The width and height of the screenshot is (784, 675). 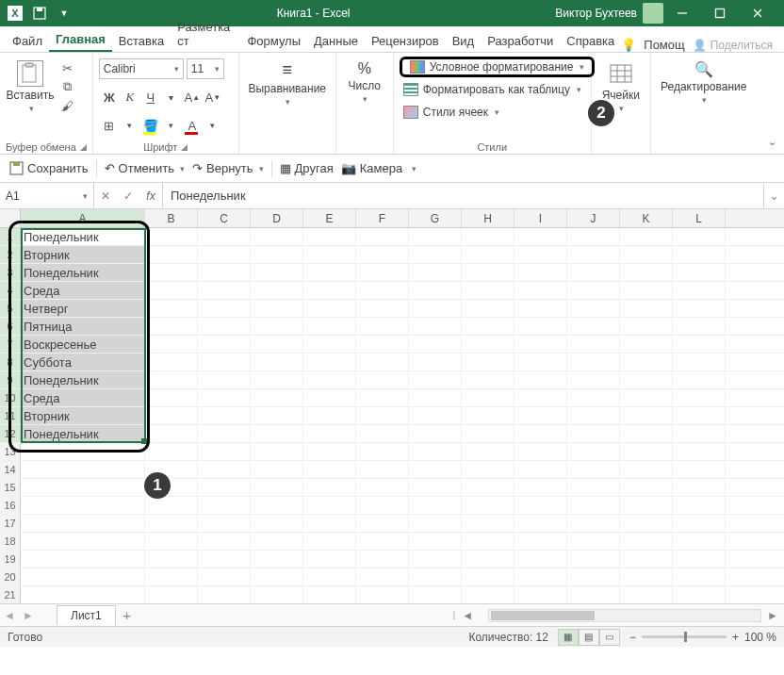 What do you see at coordinates (10, 505) in the screenshot?
I see `row-header: 16` at bounding box center [10, 505].